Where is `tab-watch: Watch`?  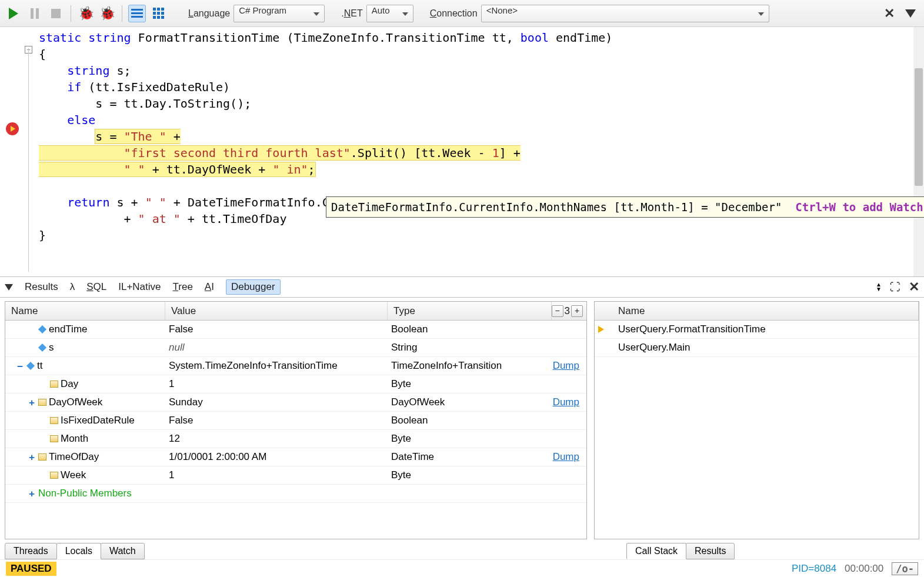
tab-watch: Watch is located at coordinates (122, 551).